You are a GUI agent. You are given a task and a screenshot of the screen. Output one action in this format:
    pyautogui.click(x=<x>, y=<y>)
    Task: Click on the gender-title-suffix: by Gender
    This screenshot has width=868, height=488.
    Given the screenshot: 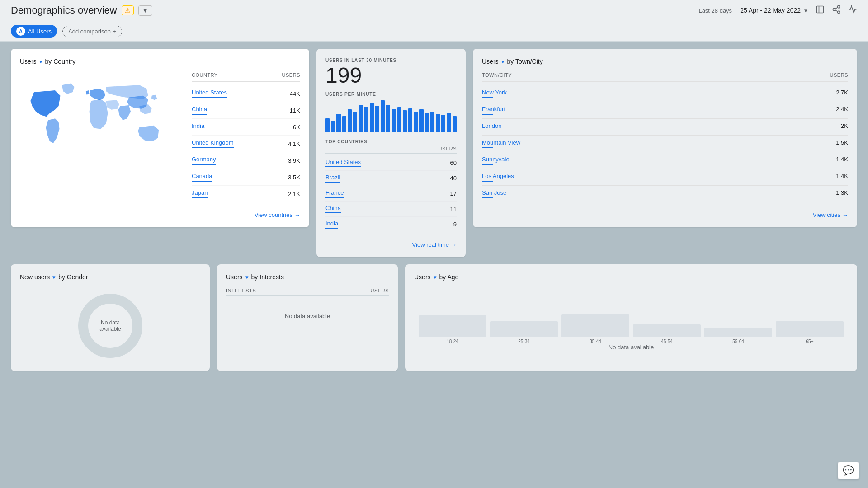 What is the action you would take?
    pyautogui.click(x=73, y=277)
    